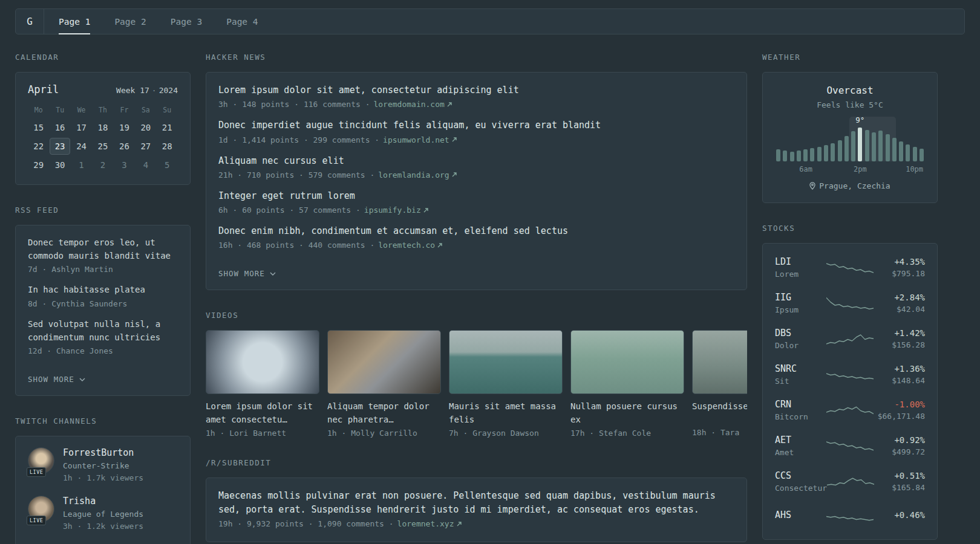  I want to click on stock-change: +1.36%, so click(899, 369).